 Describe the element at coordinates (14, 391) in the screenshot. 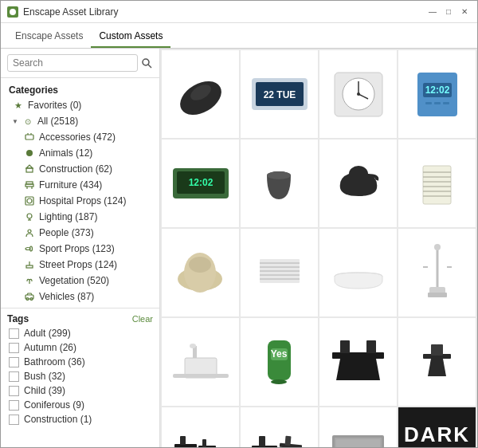

I see `tag-child-checkbox` at that location.